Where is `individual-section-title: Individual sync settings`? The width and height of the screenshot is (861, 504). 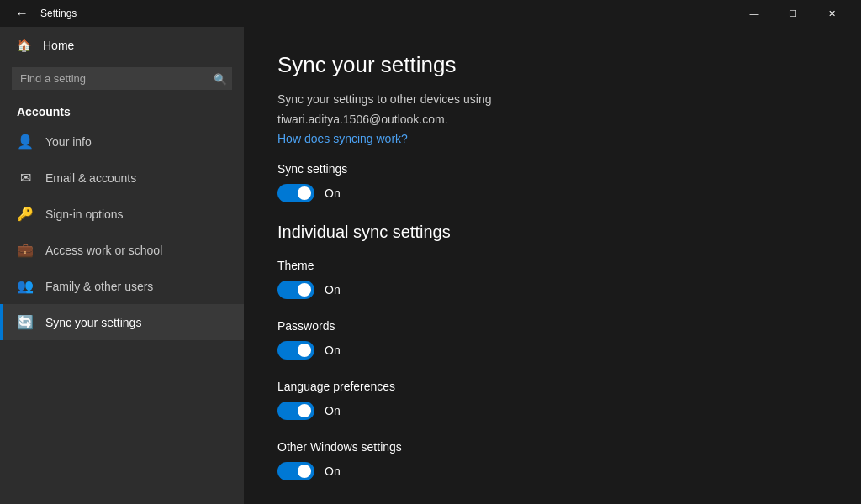
individual-section-title: Individual sync settings is located at coordinates (552, 232).